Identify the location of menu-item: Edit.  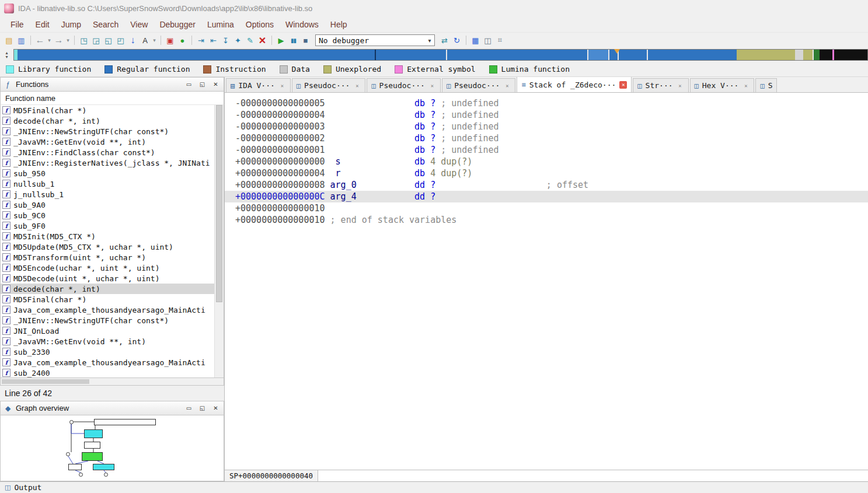
(43, 25).